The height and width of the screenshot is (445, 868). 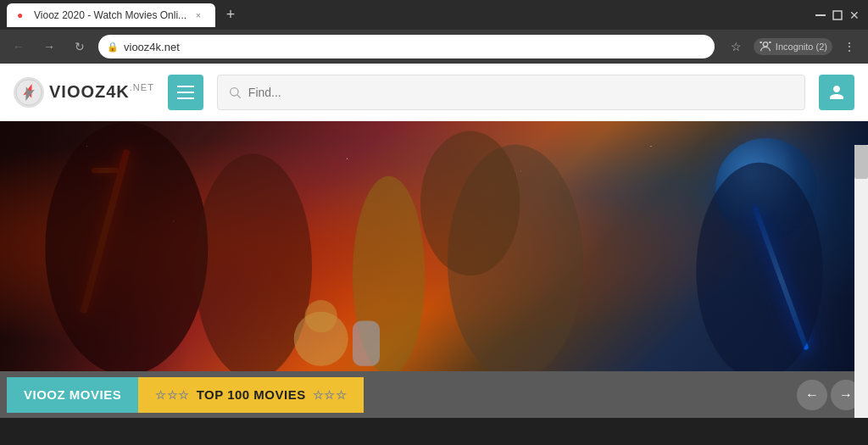 What do you see at coordinates (737, 47) in the screenshot?
I see `bookmark-button: ☆` at bounding box center [737, 47].